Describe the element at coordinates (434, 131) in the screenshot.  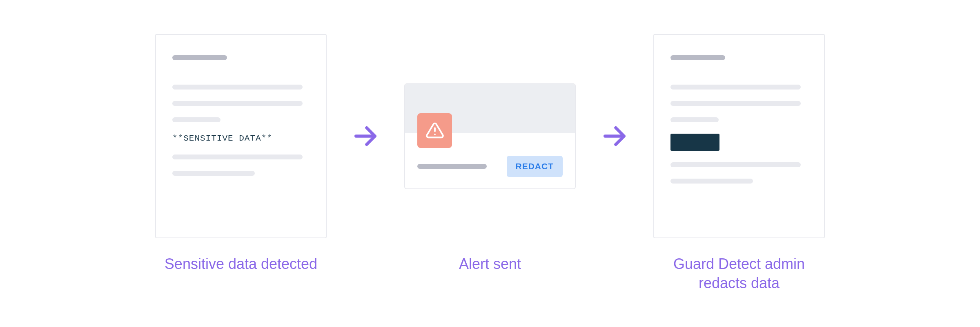
I see `warning-icon-badge` at that location.